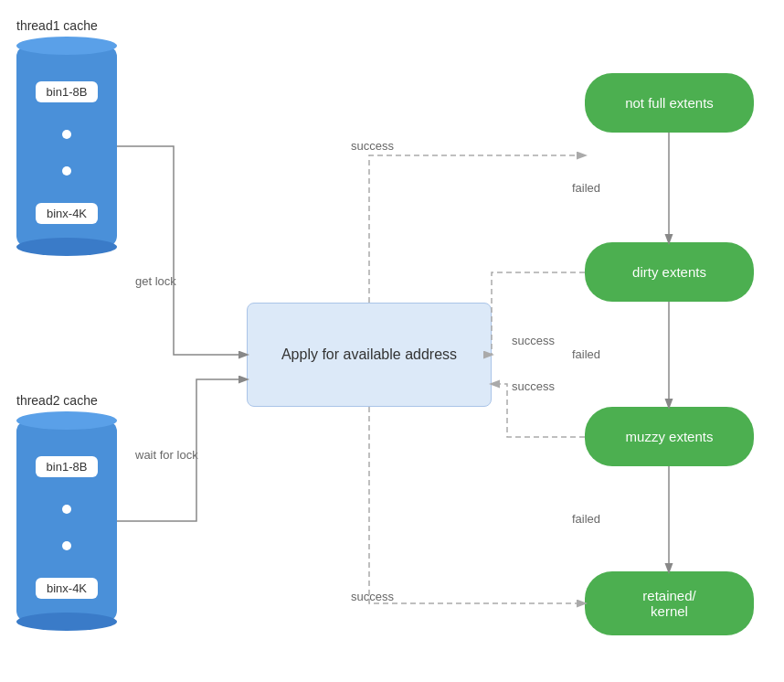  Describe the element at coordinates (68, 466) in the screenshot. I see `thread2-bin-top: bin1-8B` at that location.